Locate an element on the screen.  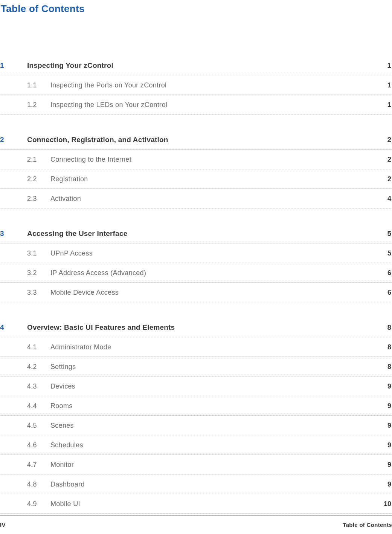
sub-number: 2.1 is located at coordinates (39, 160).